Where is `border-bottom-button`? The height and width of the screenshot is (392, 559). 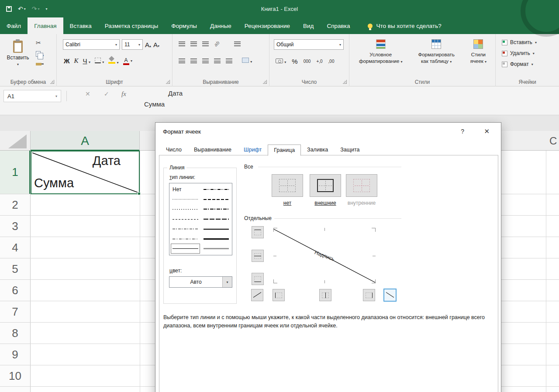
border-bottom-button is located at coordinates (258, 279).